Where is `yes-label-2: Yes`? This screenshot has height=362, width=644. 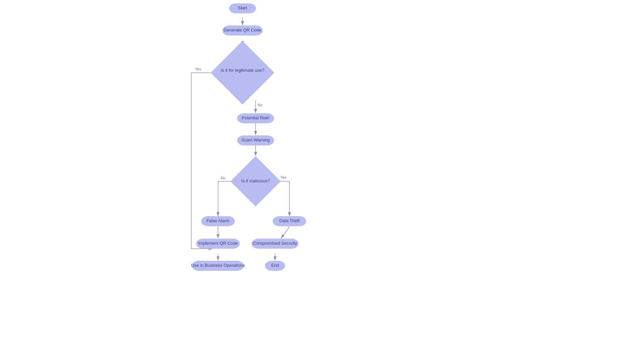
yes-label-2: Yes is located at coordinates (283, 177).